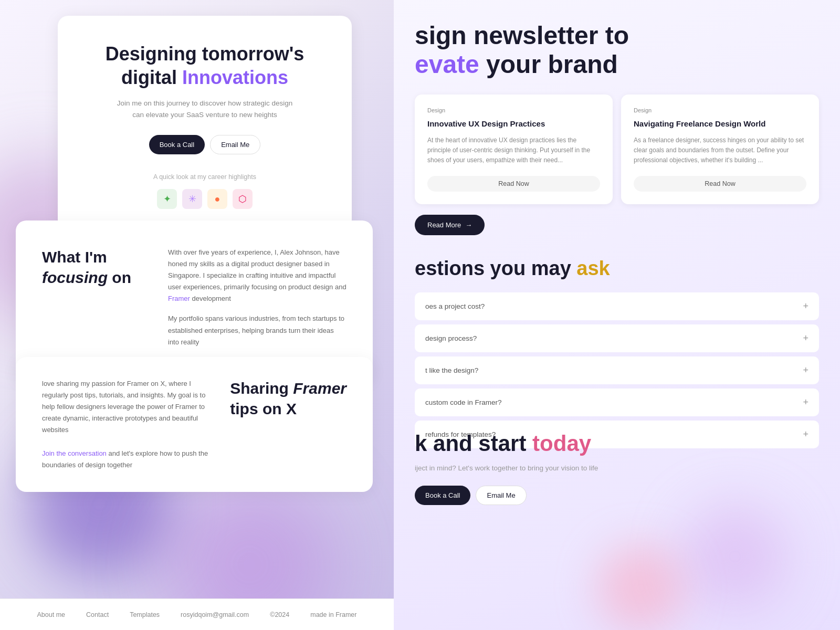 This screenshot has width=840, height=630. Describe the element at coordinates (617, 338) in the screenshot. I see `faq-item-1: design process? +` at that location.